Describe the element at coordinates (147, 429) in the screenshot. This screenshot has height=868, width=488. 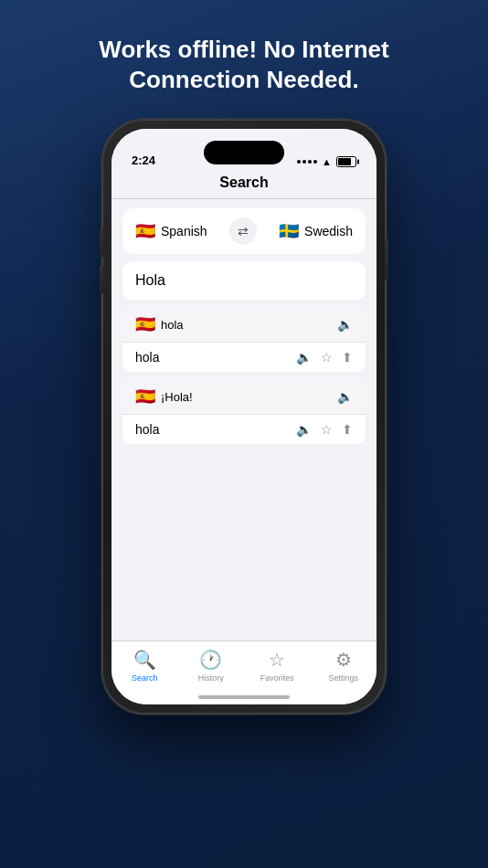
I see `result-translation-text-2: hola` at that location.